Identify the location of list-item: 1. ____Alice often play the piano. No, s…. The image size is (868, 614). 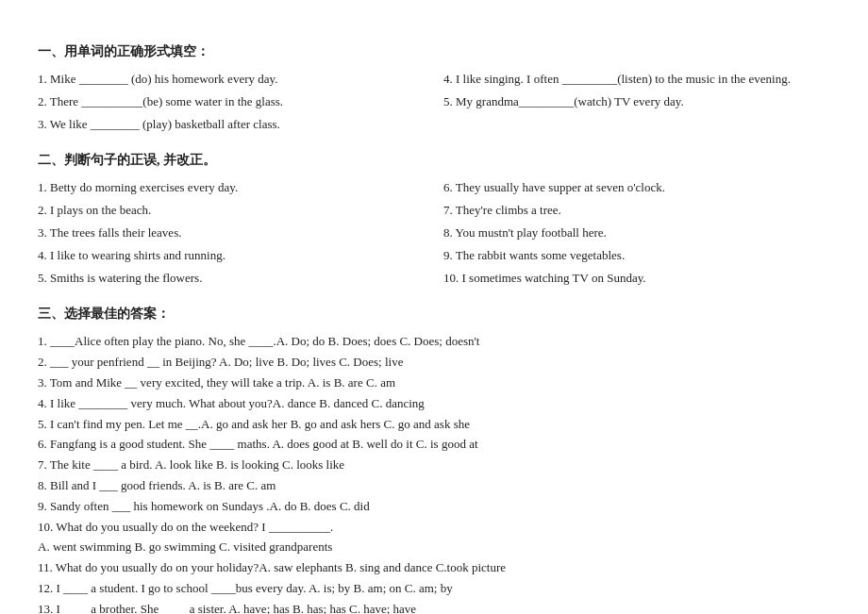
(434, 341).